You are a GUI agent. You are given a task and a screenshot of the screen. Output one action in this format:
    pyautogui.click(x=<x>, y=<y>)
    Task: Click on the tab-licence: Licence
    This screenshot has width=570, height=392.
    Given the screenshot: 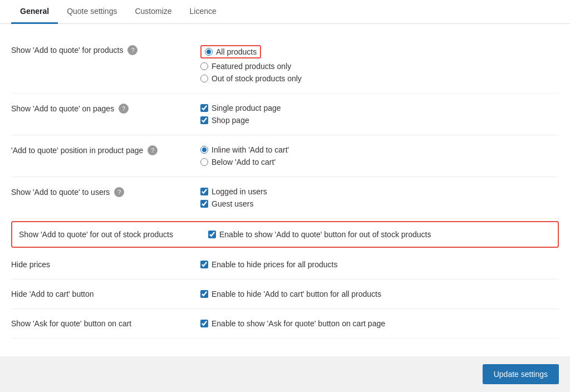 What is the action you would take?
    pyautogui.click(x=203, y=12)
    